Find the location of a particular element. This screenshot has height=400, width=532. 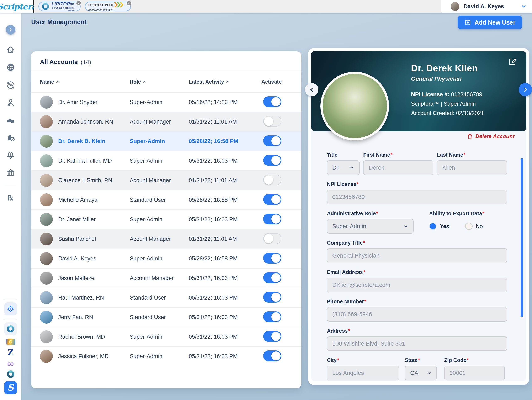

company-title-field: General Physician is located at coordinates (417, 256).